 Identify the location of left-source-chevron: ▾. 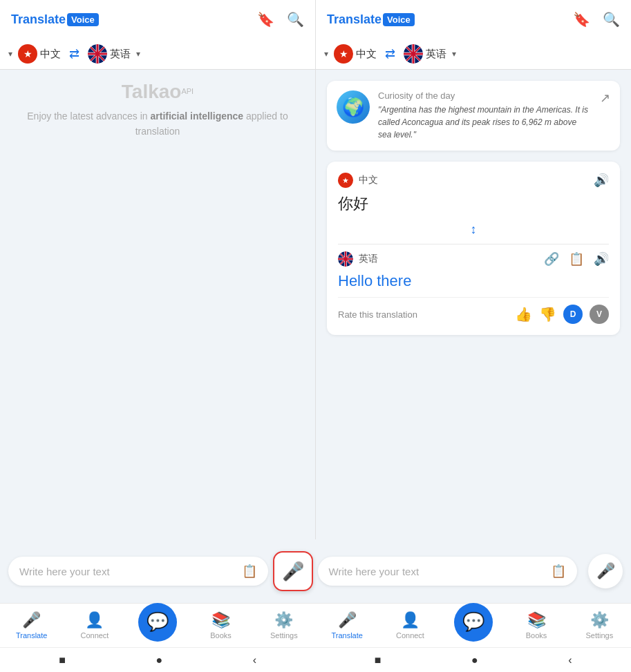
(10, 54).